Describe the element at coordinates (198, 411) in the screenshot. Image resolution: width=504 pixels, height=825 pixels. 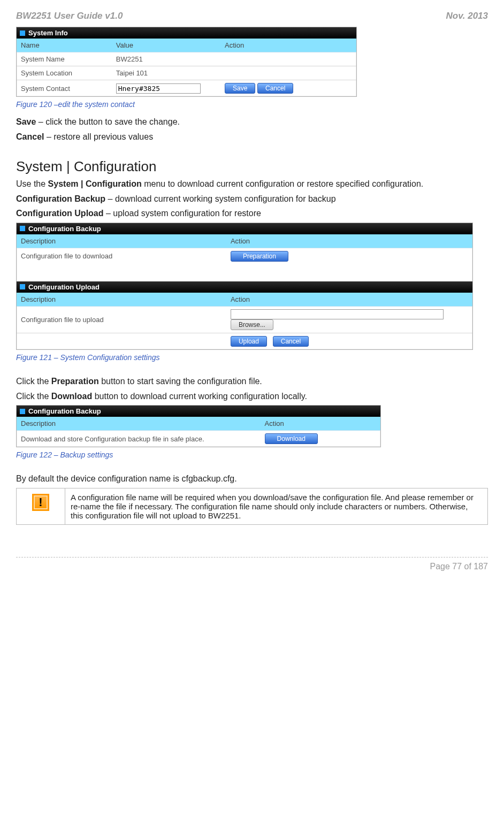
I see `panel-title-download: Configuration Backup` at that location.